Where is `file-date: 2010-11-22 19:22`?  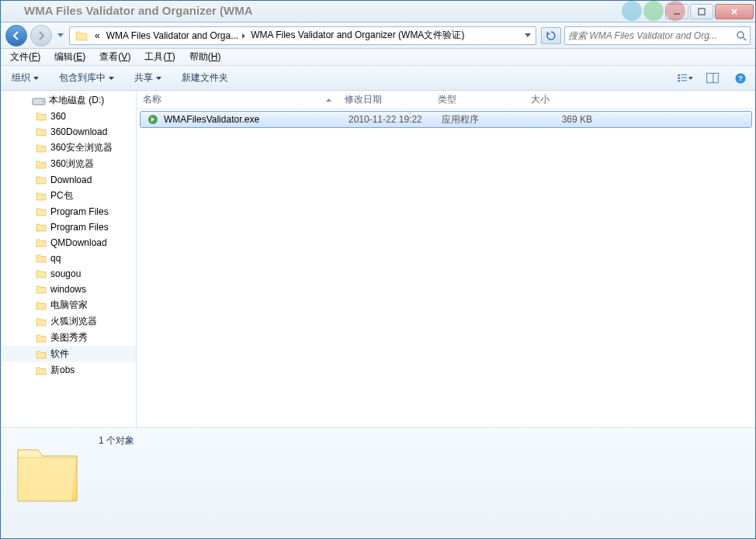
file-date: 2010-11-22 19:22 is located at coordinates (385, 119).